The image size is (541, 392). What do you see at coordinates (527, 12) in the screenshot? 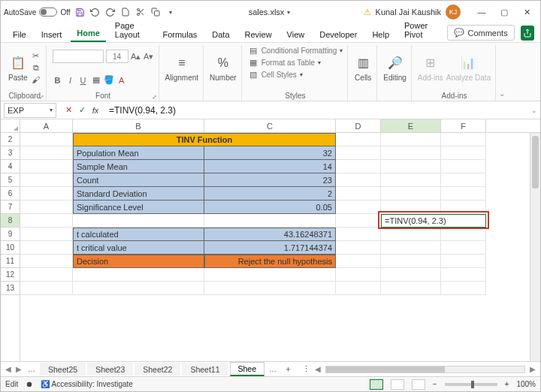
I see `close-button: ✕` at bounding box center [527, 12].